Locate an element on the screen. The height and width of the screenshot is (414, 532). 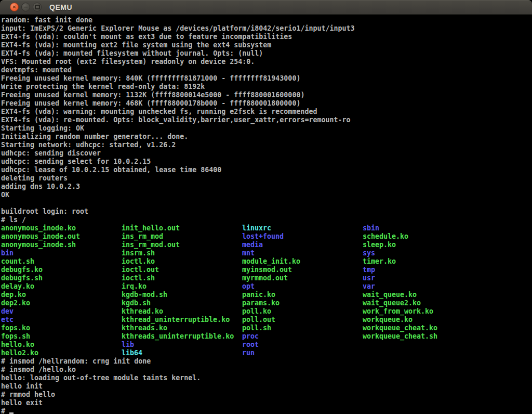
file-entry: hello.ko is located at coordinates (61, 345).